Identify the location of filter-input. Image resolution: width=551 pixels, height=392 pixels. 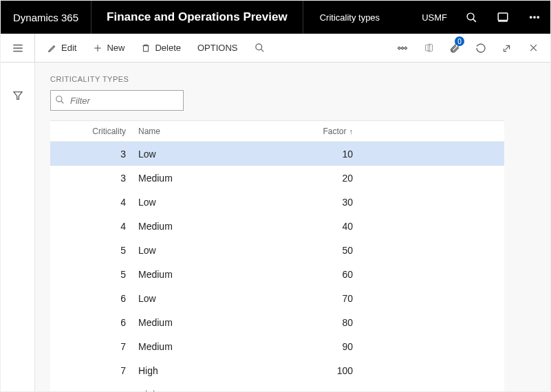
(117, 100).